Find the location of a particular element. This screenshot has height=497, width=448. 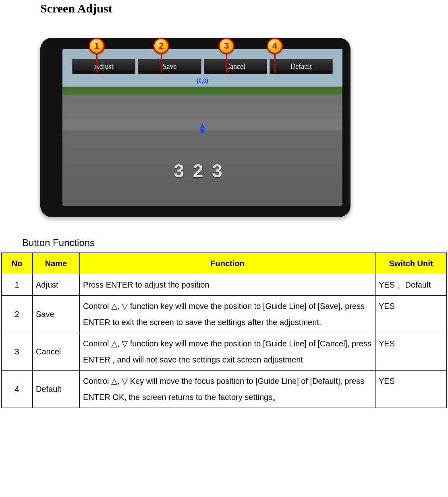

coordinate-label: (0,0) is located at coordinates (202, 81).